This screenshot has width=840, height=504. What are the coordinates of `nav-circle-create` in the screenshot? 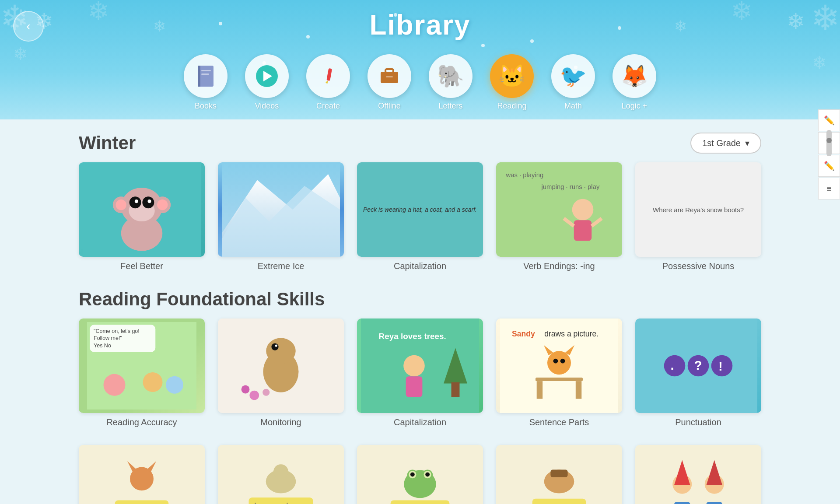 It's located at (328, 76).